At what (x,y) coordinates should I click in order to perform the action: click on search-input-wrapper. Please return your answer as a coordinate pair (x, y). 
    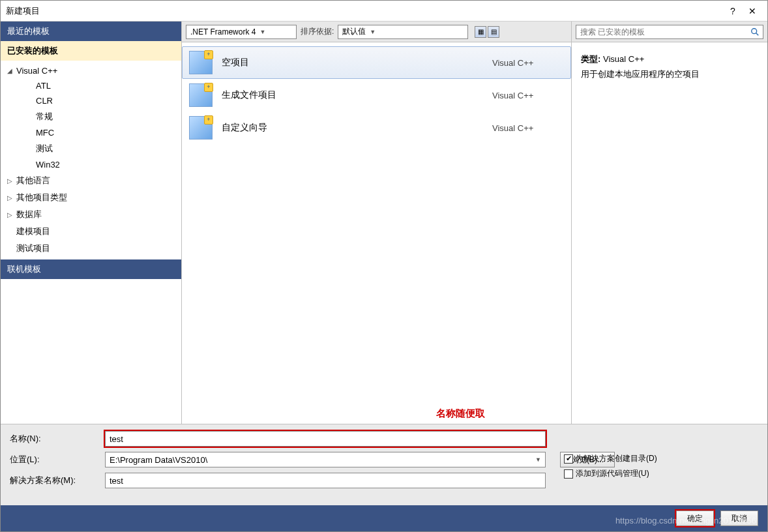
    Looking at the image, I should click on (670, 32).